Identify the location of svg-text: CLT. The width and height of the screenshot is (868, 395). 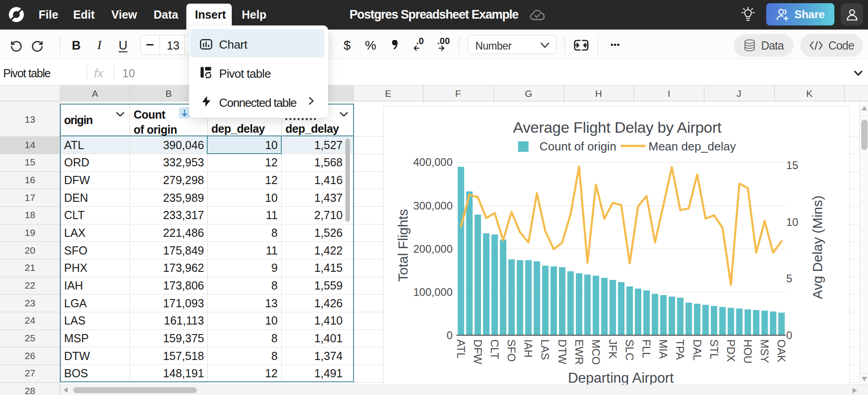
(494, 350).